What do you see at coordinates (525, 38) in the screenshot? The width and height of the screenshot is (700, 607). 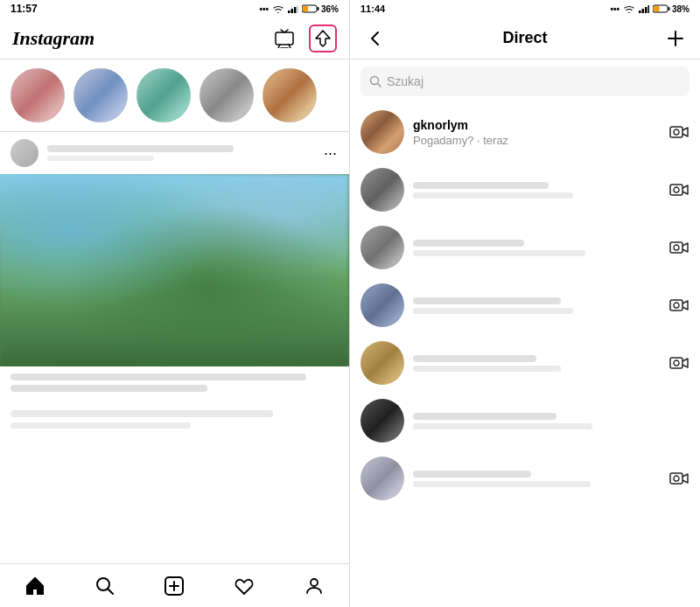 I see `direct-title: Direct` at bounding box center [525, 38].